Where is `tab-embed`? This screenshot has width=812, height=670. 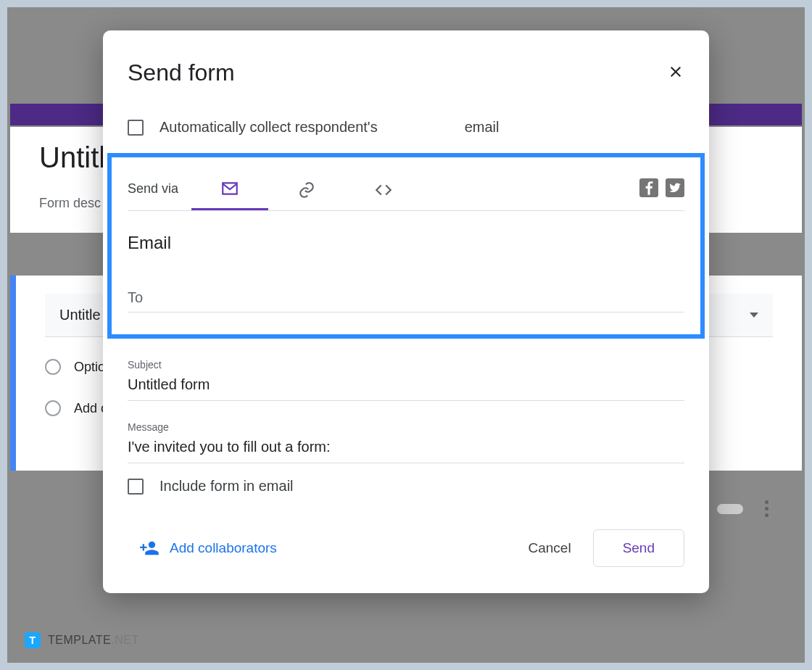 tab-embed is located at coordinates (384, 191).